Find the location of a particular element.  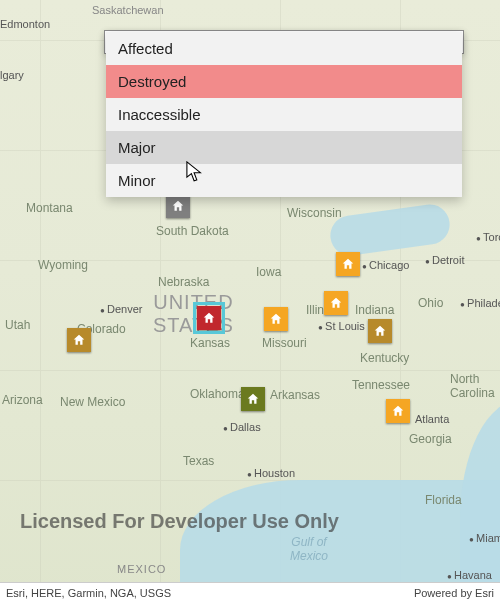

label-edmonton: Edmonton is located at coordinates (25, 24).